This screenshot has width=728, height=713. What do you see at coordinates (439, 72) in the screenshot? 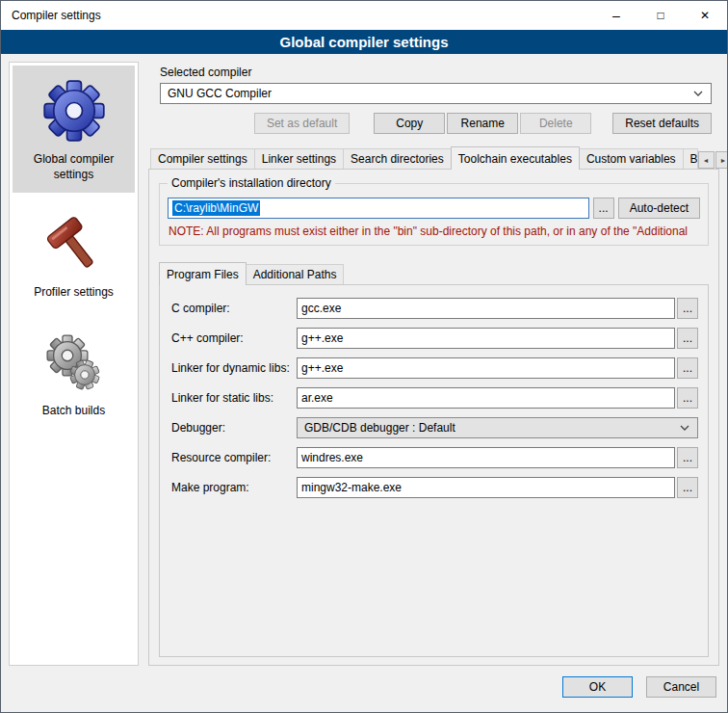
I see `selected-compiler-label: Selected compiler` at bounding box center [439, 72].